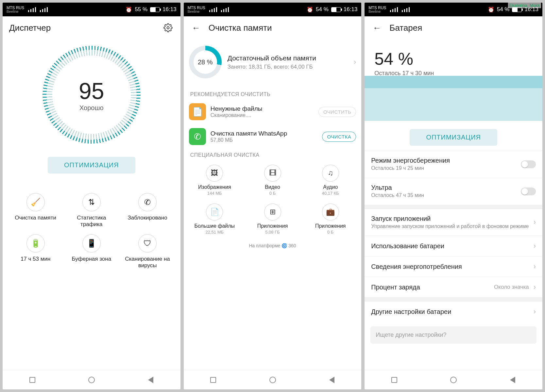 This screenshot has height=392, width=545. What do you see at coordinates (453, 312) in the screenshot?
I see `row-other-settings: Другие настройки батареи ›` at bounding box center [453, 312].